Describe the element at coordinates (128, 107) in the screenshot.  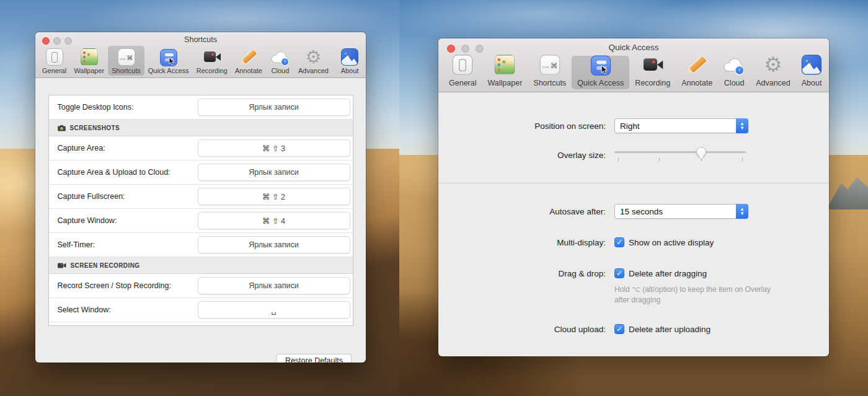
I see `shortcut-label: Toggle Desktop Icons:` at that location.